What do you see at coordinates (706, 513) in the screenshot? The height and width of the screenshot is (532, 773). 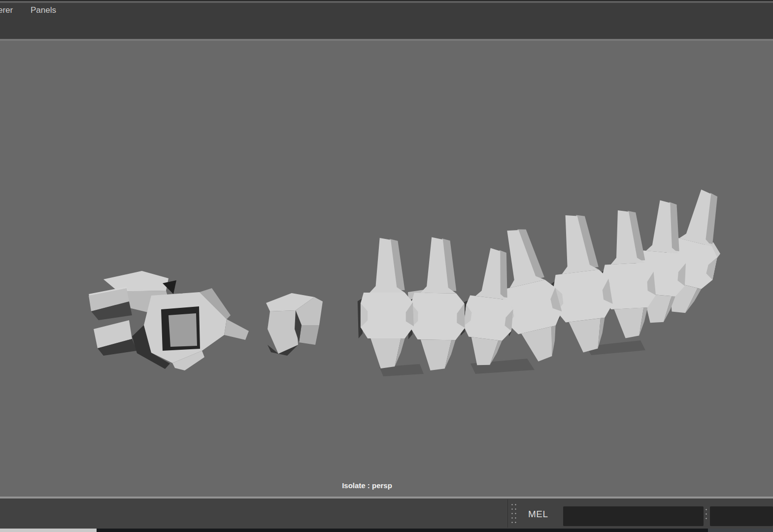 I see `result-field-grip` at bounding box center [706, 513].